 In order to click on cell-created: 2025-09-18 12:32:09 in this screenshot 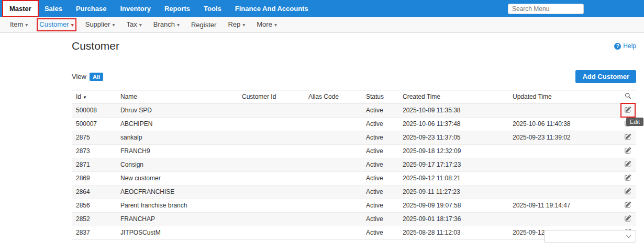, I will do `click(453, 152)`.